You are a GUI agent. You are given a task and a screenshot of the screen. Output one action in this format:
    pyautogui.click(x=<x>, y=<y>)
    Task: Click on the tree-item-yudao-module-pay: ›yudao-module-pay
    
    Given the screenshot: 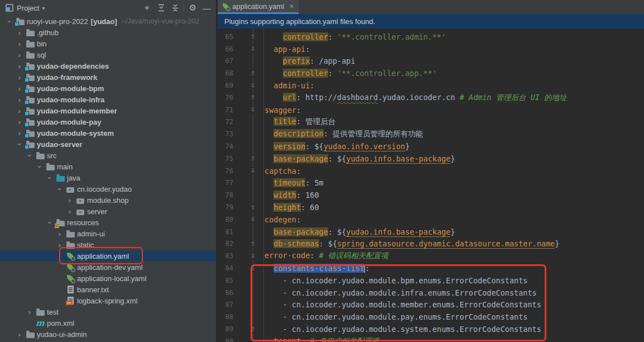 What is the action you would take?
    pyautogui.click(x=108, y=122)
    